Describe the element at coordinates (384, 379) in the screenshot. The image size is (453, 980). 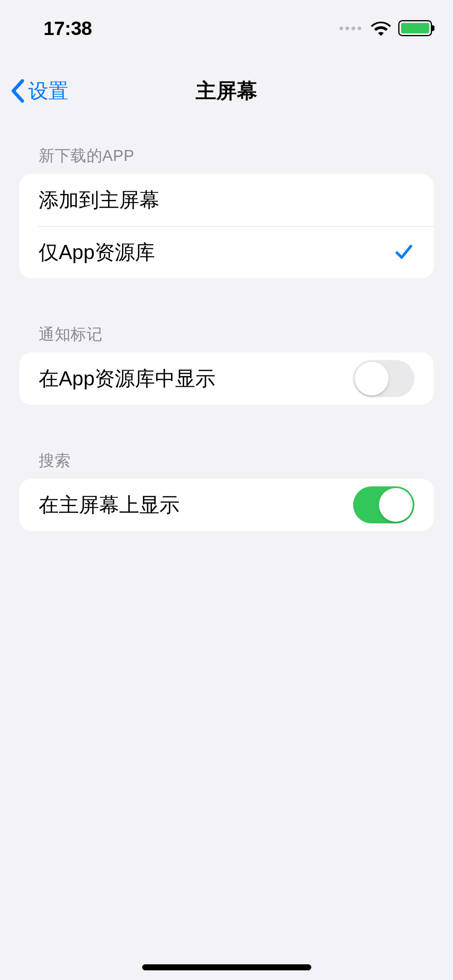
I see `toggle-show-in-app-library` at that location.